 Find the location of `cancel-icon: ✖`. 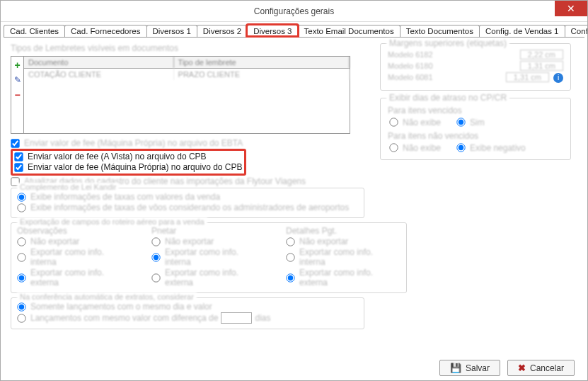

cancel-icon: ✖ is located at coordinates (522, 368).